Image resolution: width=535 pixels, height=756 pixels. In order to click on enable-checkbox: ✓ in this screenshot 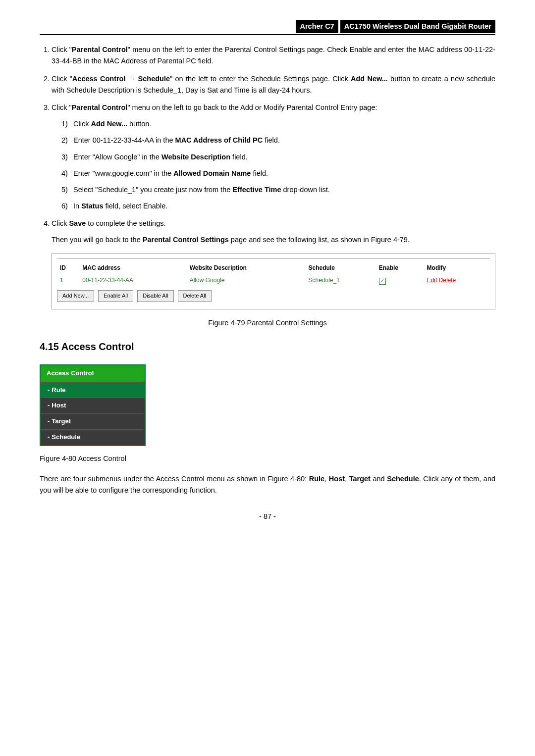, I will do `click(382, 281)`.